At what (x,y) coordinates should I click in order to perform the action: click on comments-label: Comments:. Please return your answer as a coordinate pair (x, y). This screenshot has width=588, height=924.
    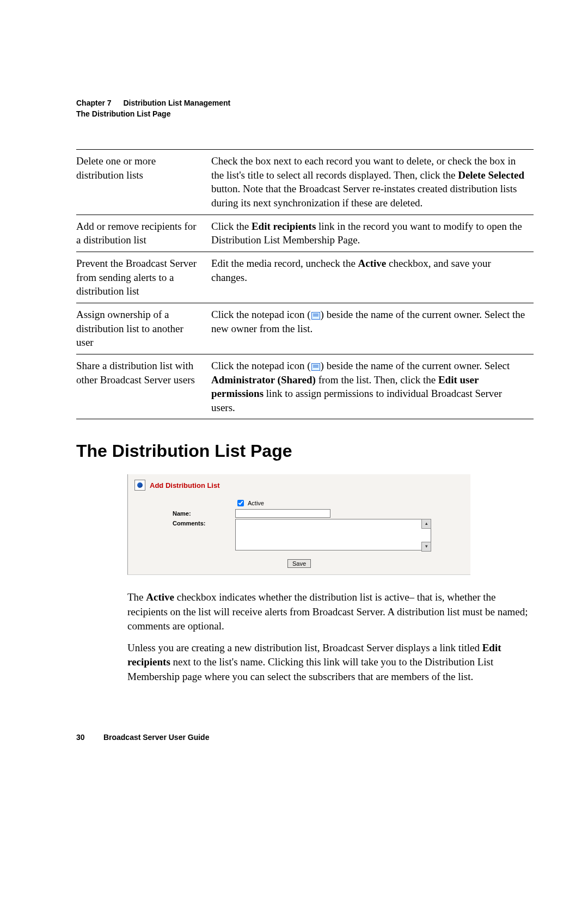
    Looking at the image, I should click on (204, 523).